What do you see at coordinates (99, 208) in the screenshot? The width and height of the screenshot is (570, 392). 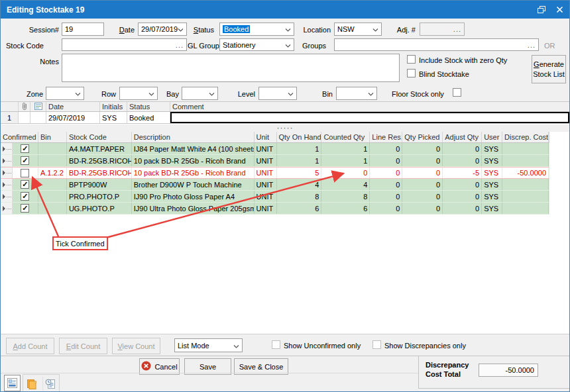 I see `cell-stock-code: UG.PHOTO.P` at bounding box center [99, 208].